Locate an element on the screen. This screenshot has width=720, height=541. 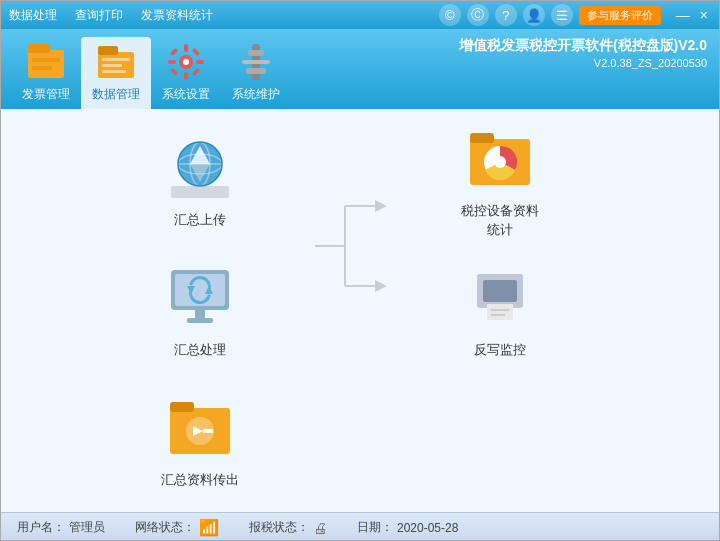
fapiao-icon is located at coordinates (46, 62).